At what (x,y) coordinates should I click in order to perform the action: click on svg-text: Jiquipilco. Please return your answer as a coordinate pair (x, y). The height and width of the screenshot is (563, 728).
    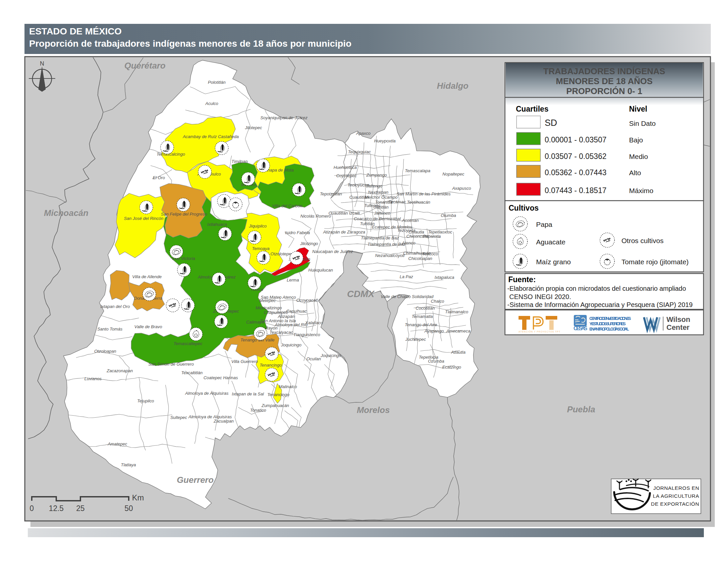
    Looking at the image, I should click on (257, 226).